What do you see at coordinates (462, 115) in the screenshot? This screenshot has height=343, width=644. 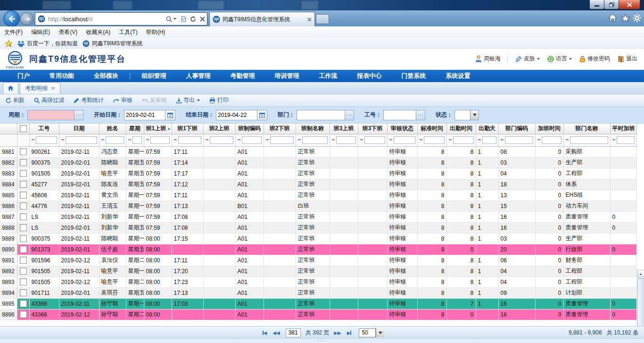 I see `status-select` at bounding box center [462, 115].